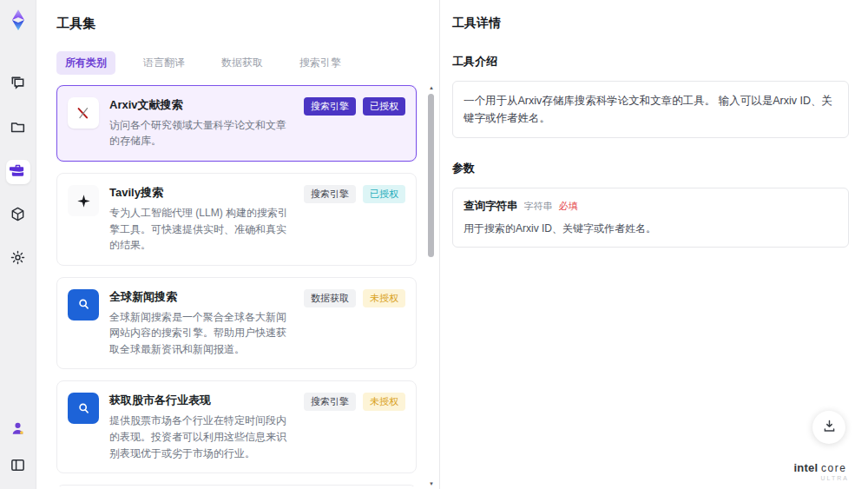 The height and width of the screenshot is (489, 868). I want to click on tool-description: 全球新闻搜索是一个聚合全球各大新闻网站内容的搜索引擎。帮助用户快速获取全球最新资…, so click(201, 334).